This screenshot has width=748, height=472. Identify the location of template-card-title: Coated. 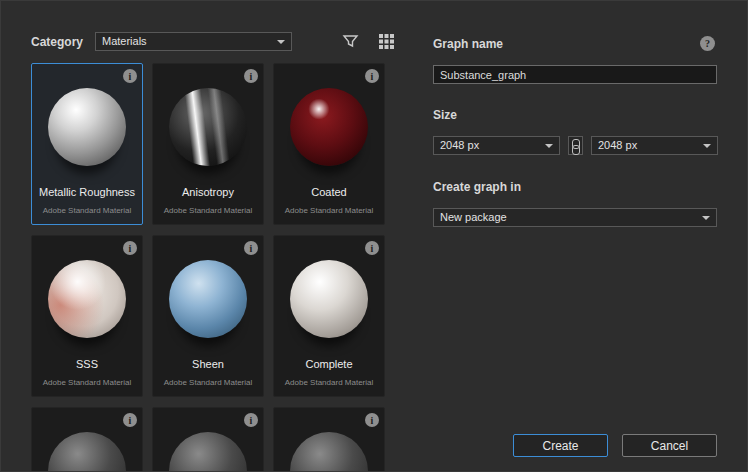
(329, 192).